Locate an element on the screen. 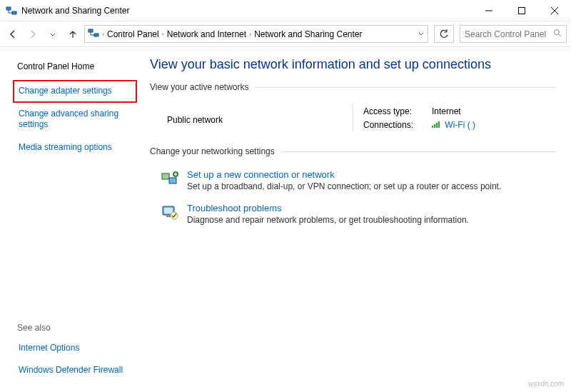 Image resolution: width=571 pixels, height=392 pixels. refresh-button is located at coordinates (444, 34).